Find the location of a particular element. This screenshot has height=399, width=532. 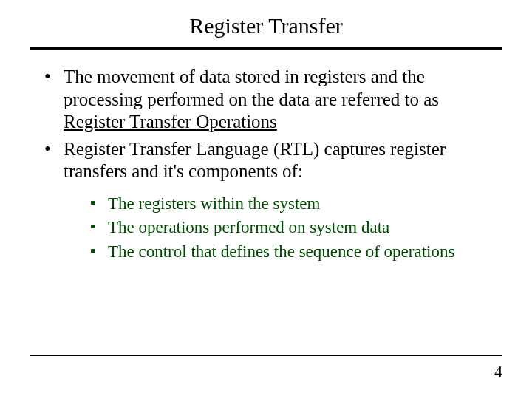

bullet-text: The movement of data stored in registers… is located at coordinates (251, 88).